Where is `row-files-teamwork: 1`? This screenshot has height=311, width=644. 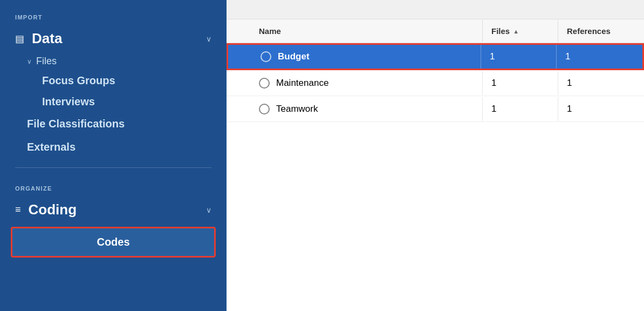
row-files-teamwork: 1 is located at coordinates (520, 109).